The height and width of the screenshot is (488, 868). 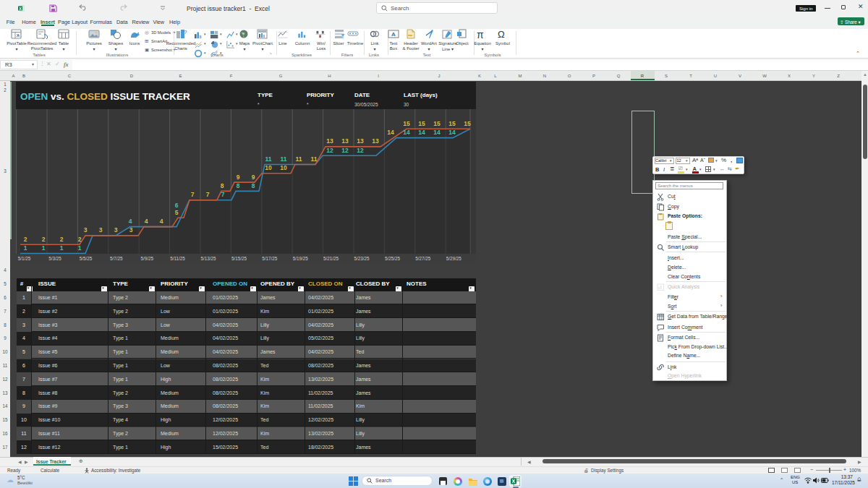 What do you see at coordinates (25, 259) in the screenshot?
I see `svg-text: 5/1/25` at bounding box center [25, 259].